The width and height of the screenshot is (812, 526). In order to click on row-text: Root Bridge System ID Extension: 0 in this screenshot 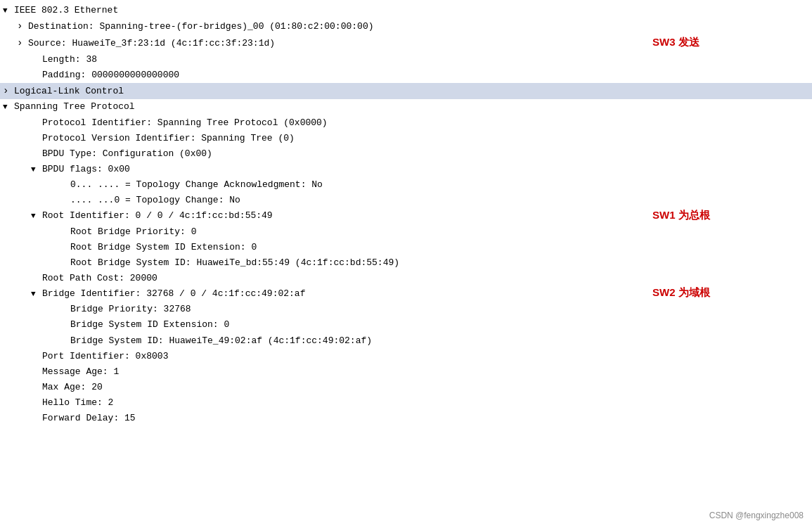, I will do `click(442, 248)`.